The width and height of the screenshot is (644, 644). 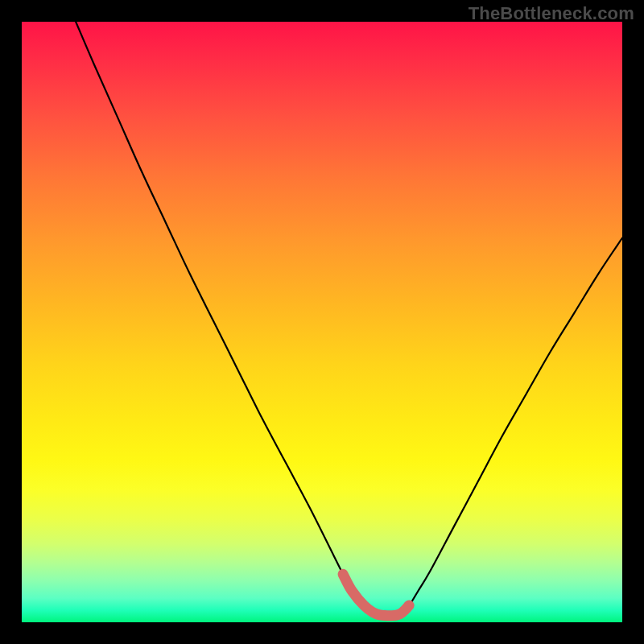 I want to click on watermark-text: TheBottleneck.com, so click(x=551, y=14).